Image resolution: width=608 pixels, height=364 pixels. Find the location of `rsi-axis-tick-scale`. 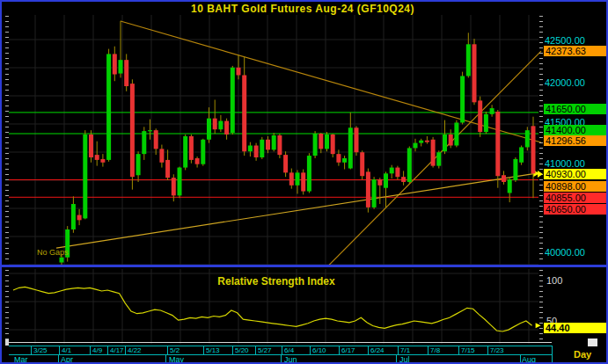

rsi-axis-tick-scale is located at coordinates (541, 306).